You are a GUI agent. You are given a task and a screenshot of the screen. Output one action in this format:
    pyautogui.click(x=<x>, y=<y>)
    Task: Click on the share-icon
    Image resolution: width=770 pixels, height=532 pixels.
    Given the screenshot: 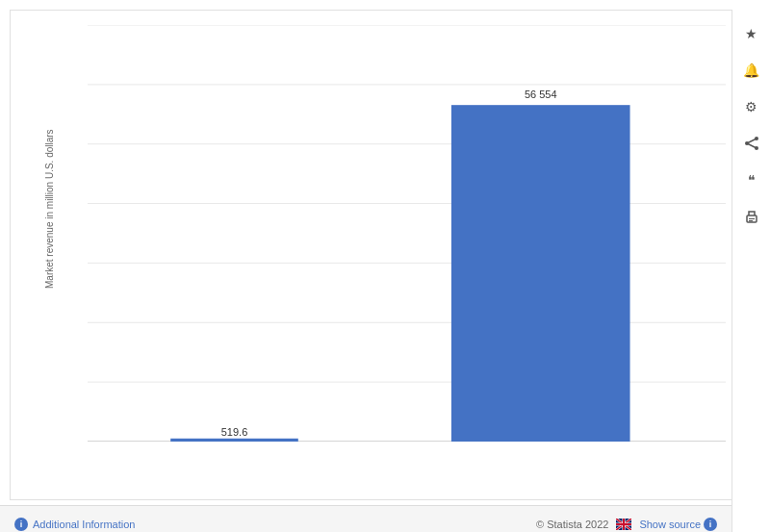 What is the action you would take?
    pyautogui.click(x=752, y=143)
    